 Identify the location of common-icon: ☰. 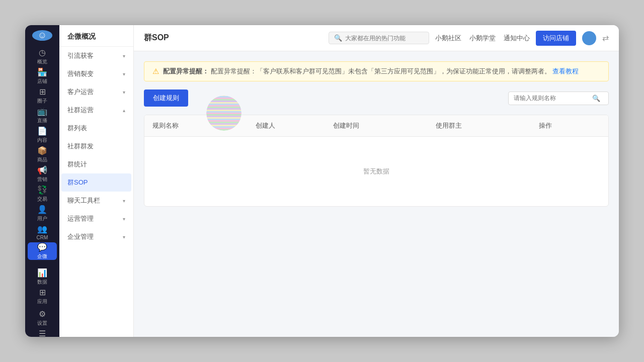
(42, 333).